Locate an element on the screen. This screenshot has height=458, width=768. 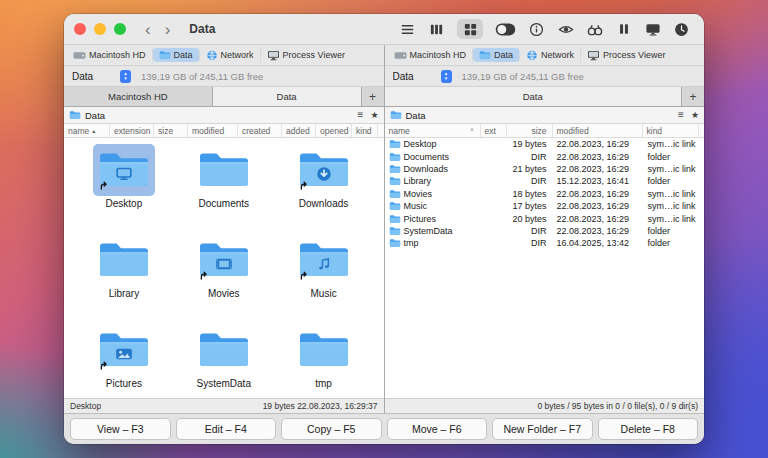
file-name: Pictures is located at coordinates (420, 219).